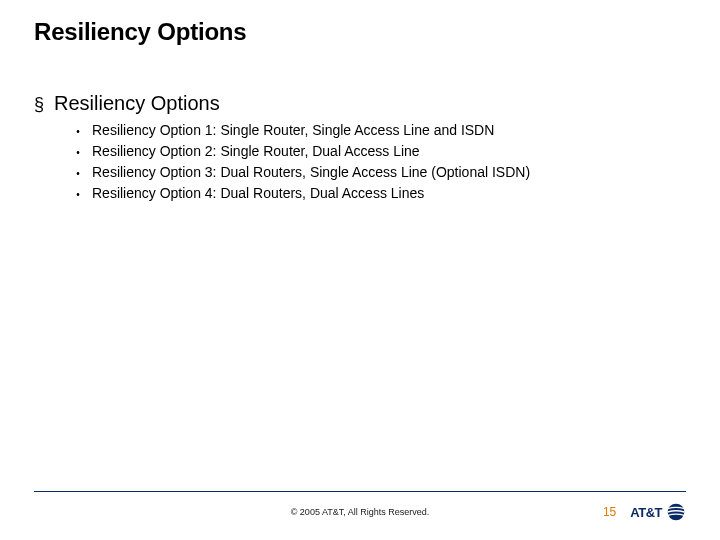 This screenshot has height=540, width=720. Describe the element at coordinates (380, 162) in the screenshot. I see `bullet-list: • Resiliency Option 1: Single Router, Si…` at that location.